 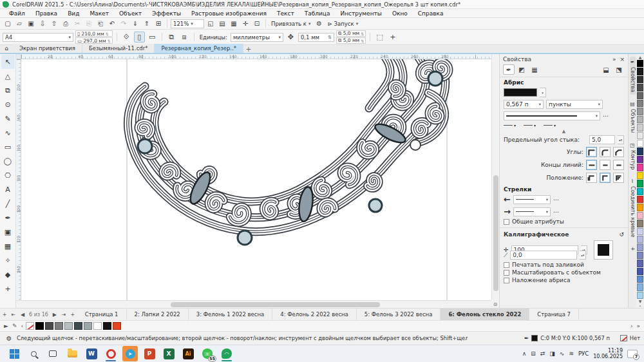 What do you see at coordinates (73, 14) in the screenshot?
I see `menu-item-2: Вид` at bounding box center [73, 14].